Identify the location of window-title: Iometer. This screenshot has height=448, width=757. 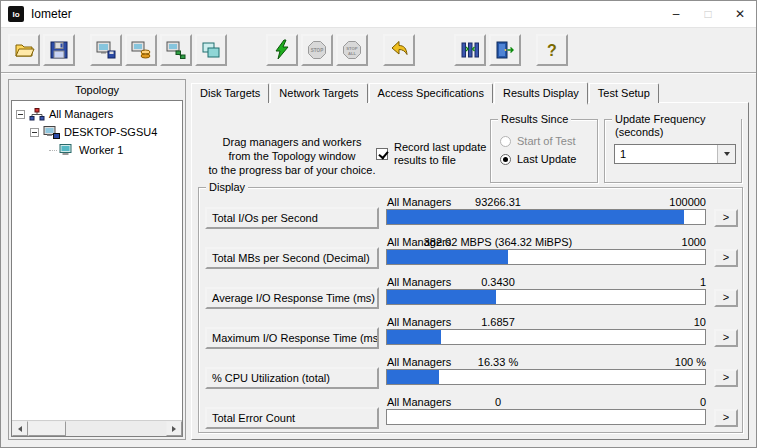
(52, 14).